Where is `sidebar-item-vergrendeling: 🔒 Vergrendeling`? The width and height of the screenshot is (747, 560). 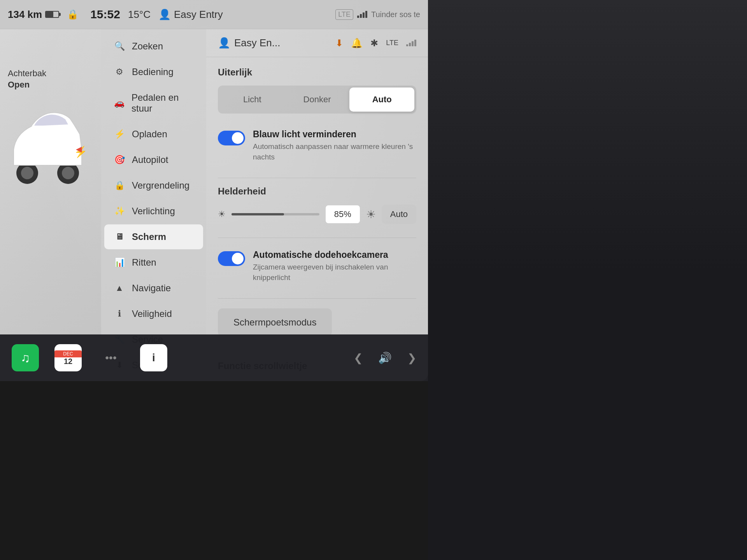 sidebar-item-vergrendeling: 🔒 Vergrendeling is located at coordinates (154, 186).